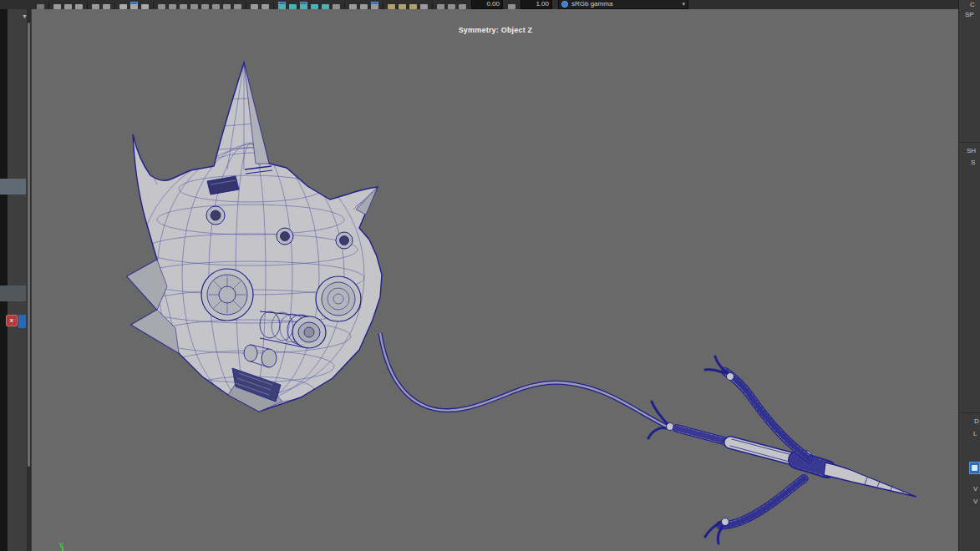  Describe the element at coordinates (13, 294) in the screenshot. I see `outliner-item` at that location.